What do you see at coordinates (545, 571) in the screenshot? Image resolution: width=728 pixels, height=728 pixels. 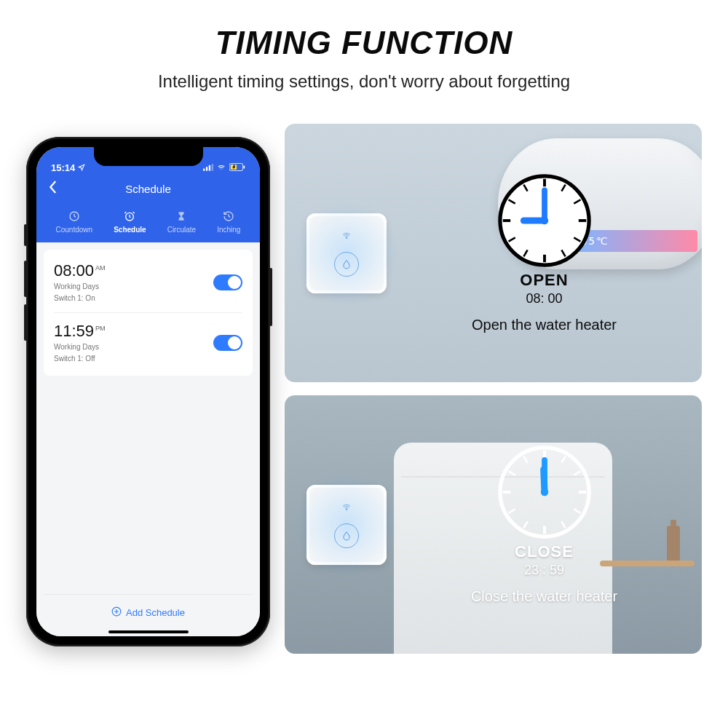 I see `close-time: 23 : 59` at bounding box center [545, 571].